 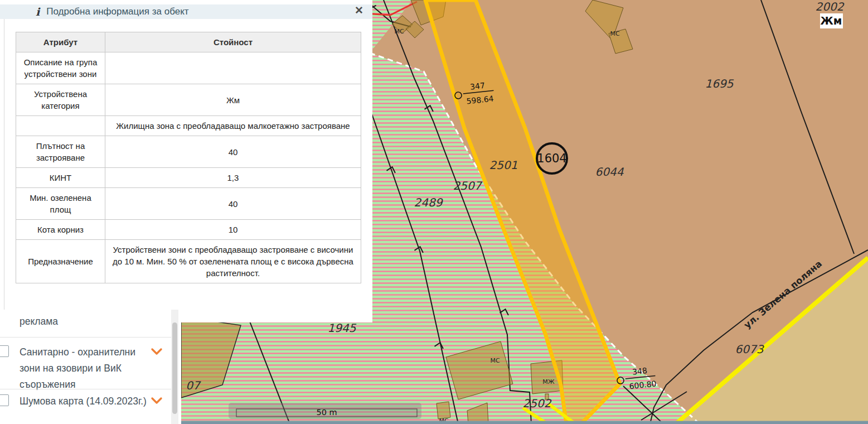 What do you see at coordinates (325, 411) in the screenshot?
I see `scale-bar: 50 m` at bounding box center [325, 411].